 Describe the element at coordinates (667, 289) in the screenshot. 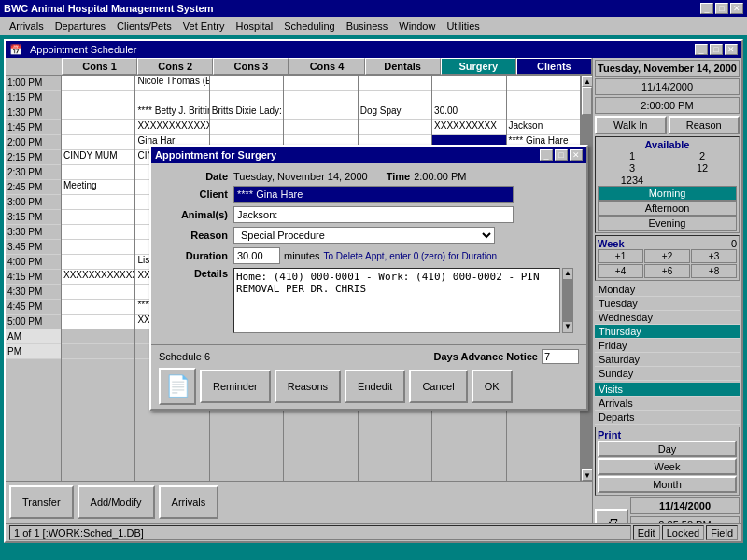

I see `day-monday: Monday` at that location.